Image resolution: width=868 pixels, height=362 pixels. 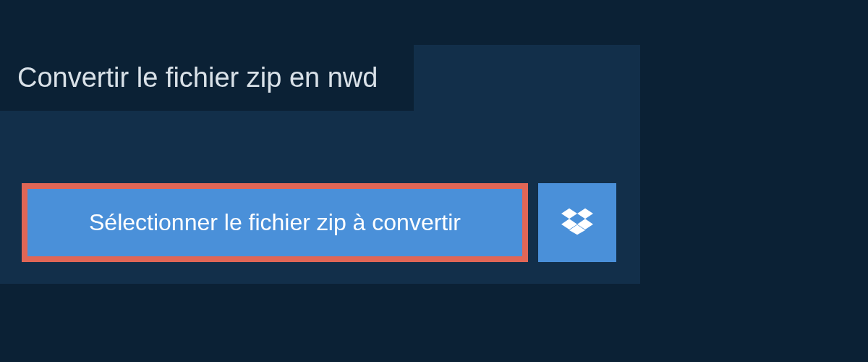 I want to click on button-row: Sélectionner le fichier zip à convertir, so click(x=319, y=223).